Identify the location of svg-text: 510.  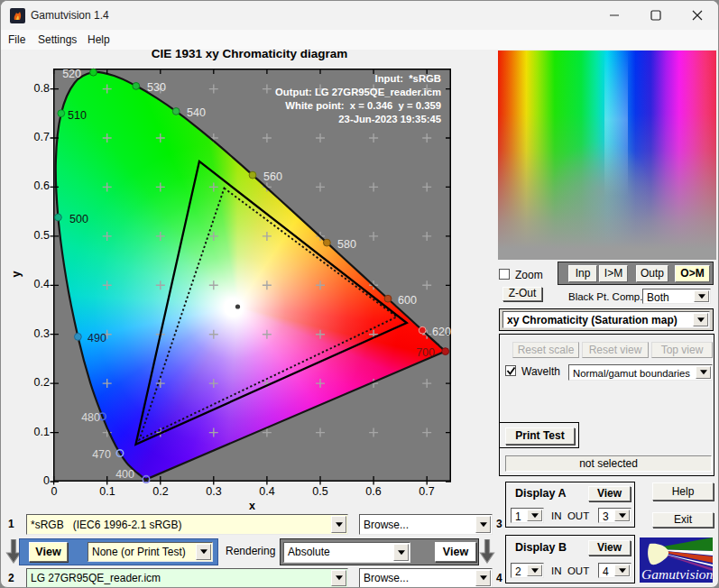
(78, 115).